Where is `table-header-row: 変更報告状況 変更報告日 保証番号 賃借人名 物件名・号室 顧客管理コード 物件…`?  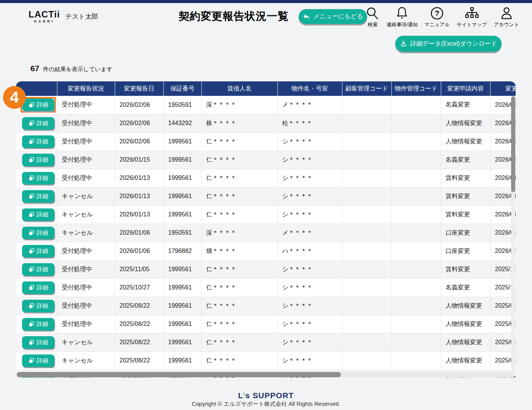
table-header-row: 変更報告状況 変更報告日 保証番号 賃借人名 物件名・号室 顧客管理コード 物件… is located at coordinates (266, 89).